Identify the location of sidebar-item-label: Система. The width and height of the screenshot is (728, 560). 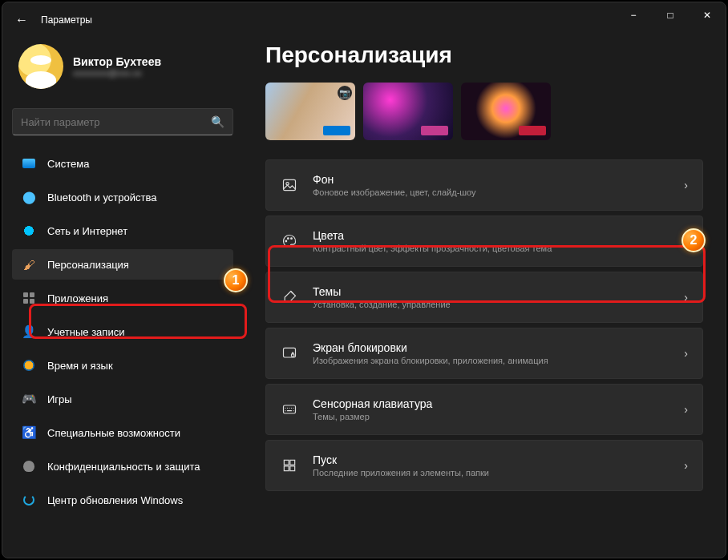
(68, 163).